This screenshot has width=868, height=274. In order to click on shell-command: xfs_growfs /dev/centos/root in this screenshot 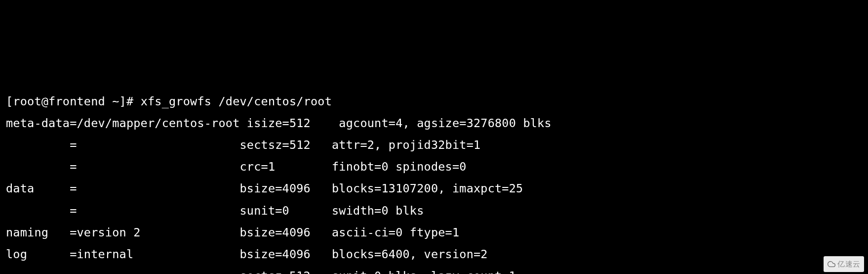, I will do `click(236, 101)`.